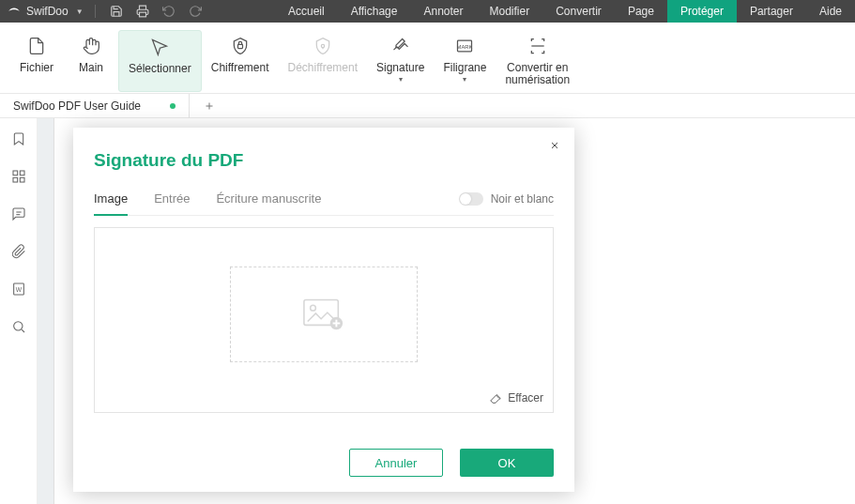  Describe the element at coordinates (173, 106) in the screenshot. I see `modified-indicator-icon` at that location.